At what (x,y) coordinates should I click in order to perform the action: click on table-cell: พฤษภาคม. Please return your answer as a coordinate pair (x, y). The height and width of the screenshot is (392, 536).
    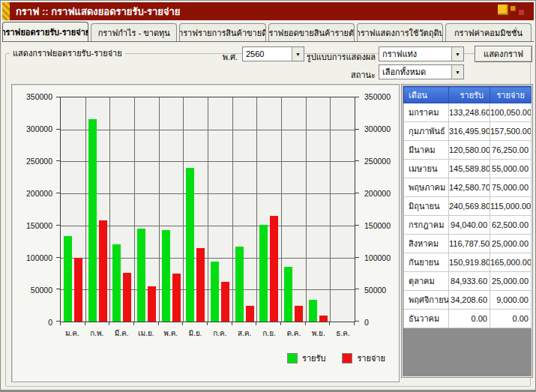
    Looking at the image, I should click on (427, 187).